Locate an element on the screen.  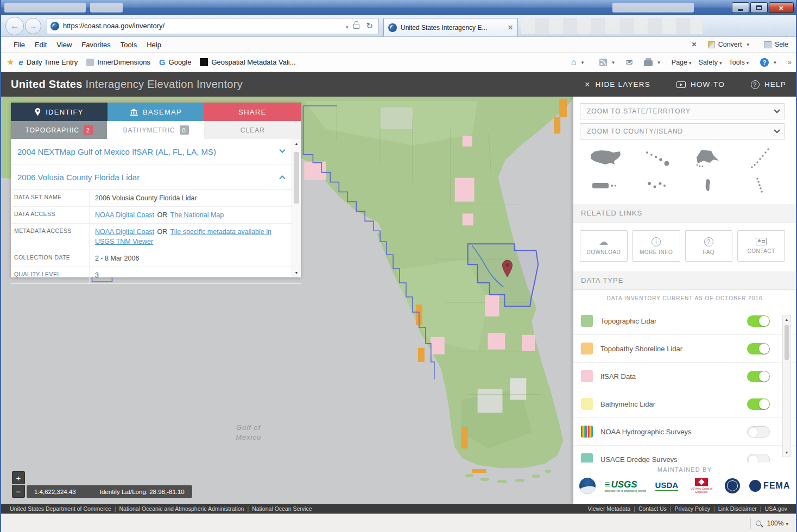
national-map-link: The National Map is located at coordinates (198, 215).